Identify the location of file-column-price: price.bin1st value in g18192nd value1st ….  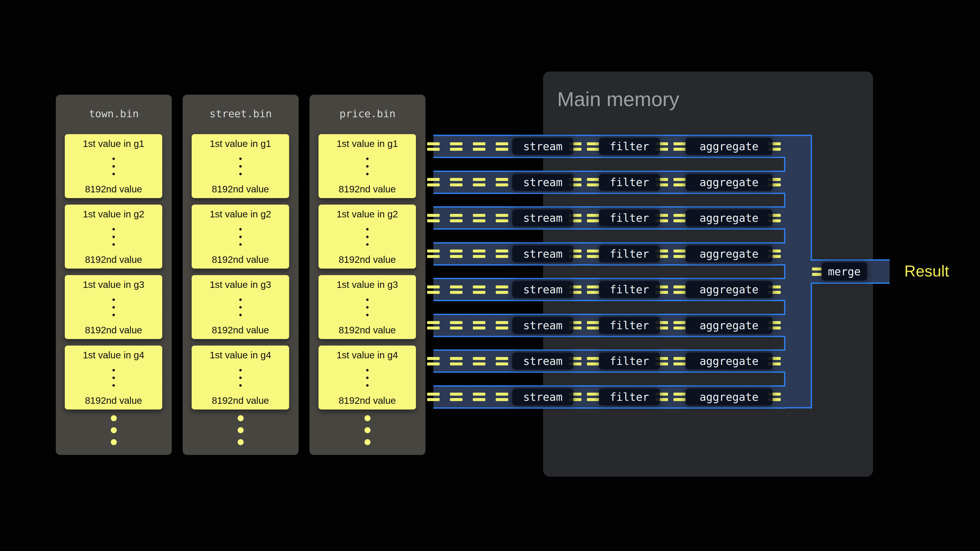
(368, 275).